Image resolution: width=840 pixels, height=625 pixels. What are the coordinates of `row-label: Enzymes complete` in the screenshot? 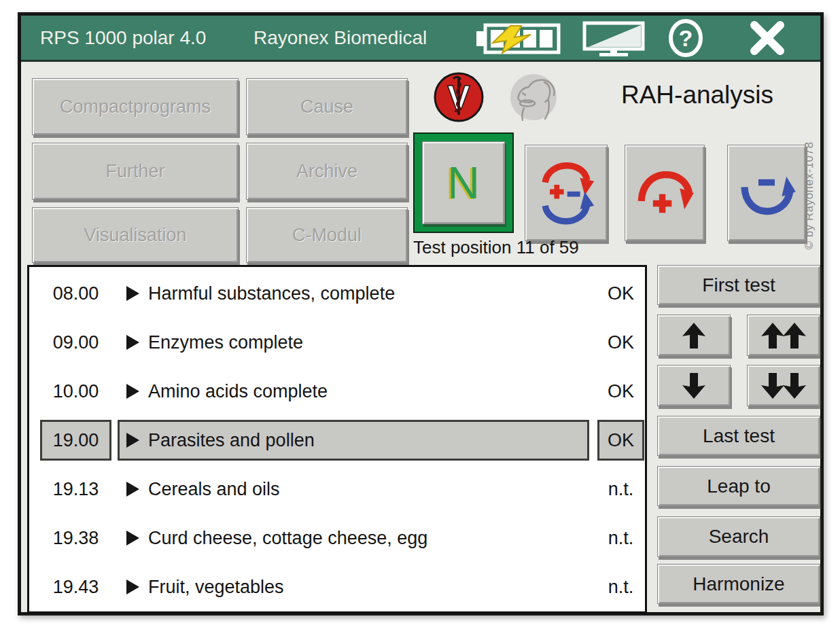 It's located at (226, 342).